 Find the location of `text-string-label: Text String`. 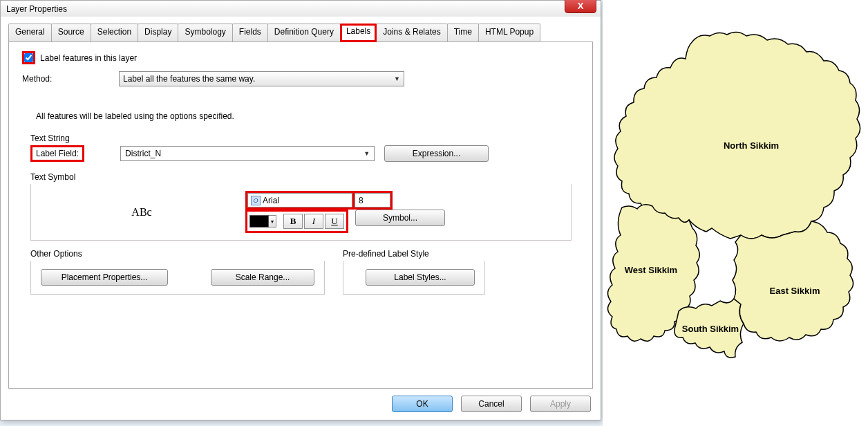

text-string-label: Text String is located at coordinates (301, 138).